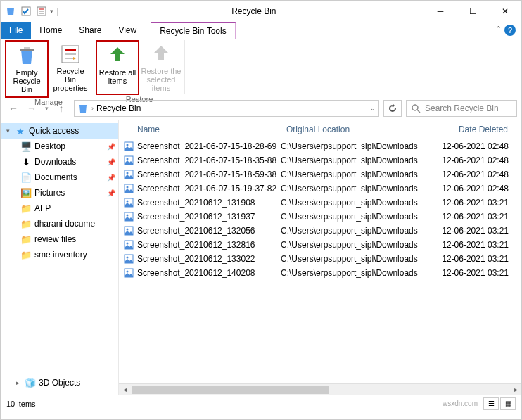  What do you see at coordinates (59, 255) in the screenshot?
I see `sidebar-item: 📁sme inventory` at bounding box center [59, 255].